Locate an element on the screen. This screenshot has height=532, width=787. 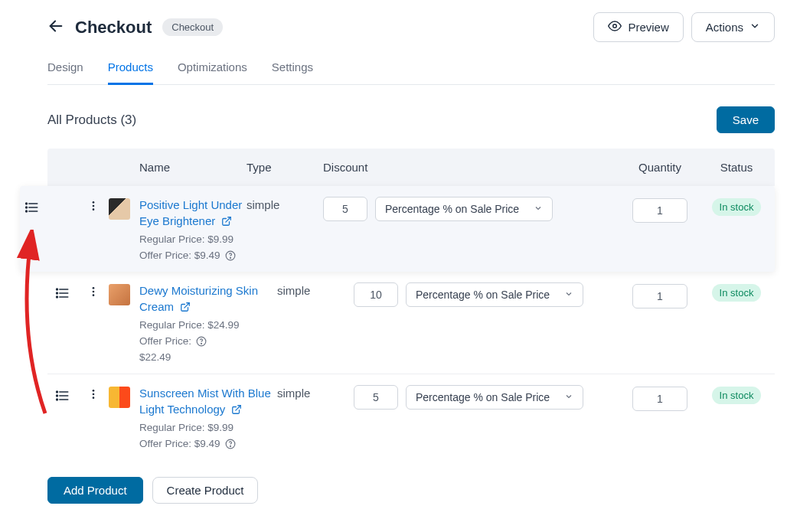
tab-settings: Settings is located at coordinates (292, 73).